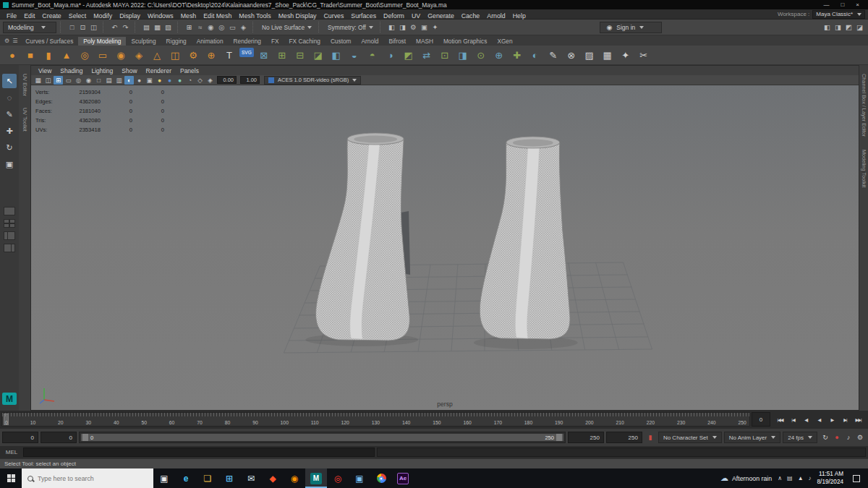  I want to click on menu-item: Help, so click(519, 16).